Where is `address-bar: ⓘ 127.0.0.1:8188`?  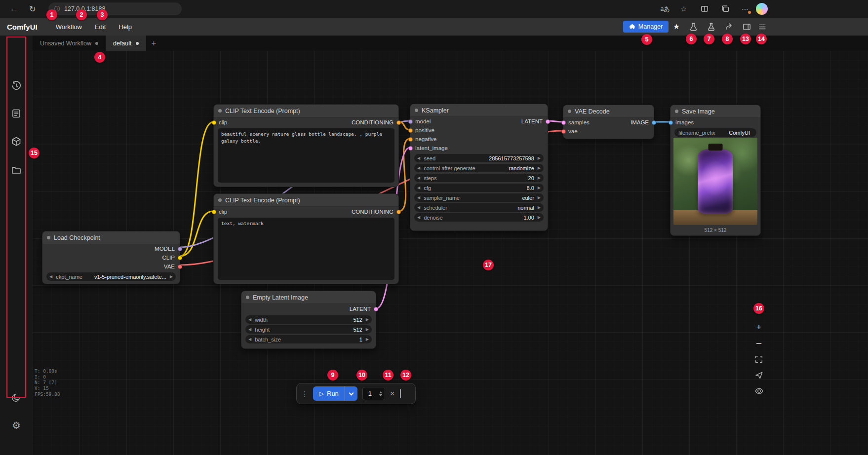 address-bar: ⓘ 127.0.0.1:8188 is located at coordinates (115, 9).